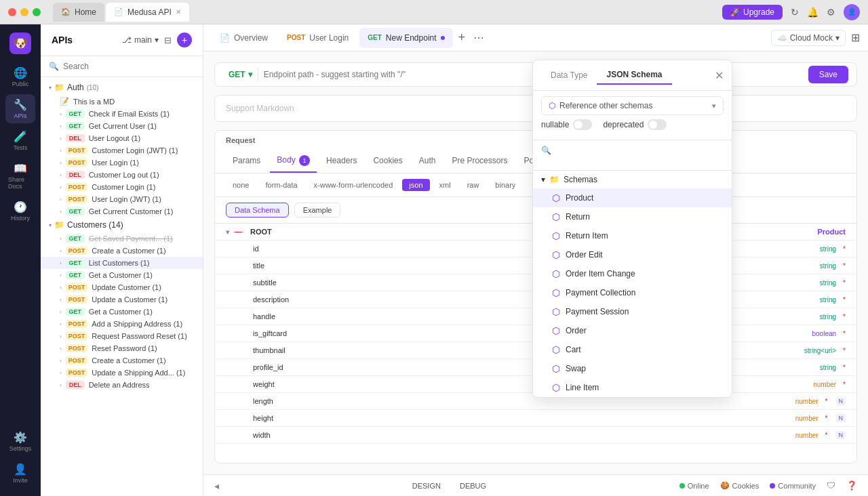 This screenshot has width=868, height=496. I want to click on tab-user-login: POST User Login, so click(317, 38).